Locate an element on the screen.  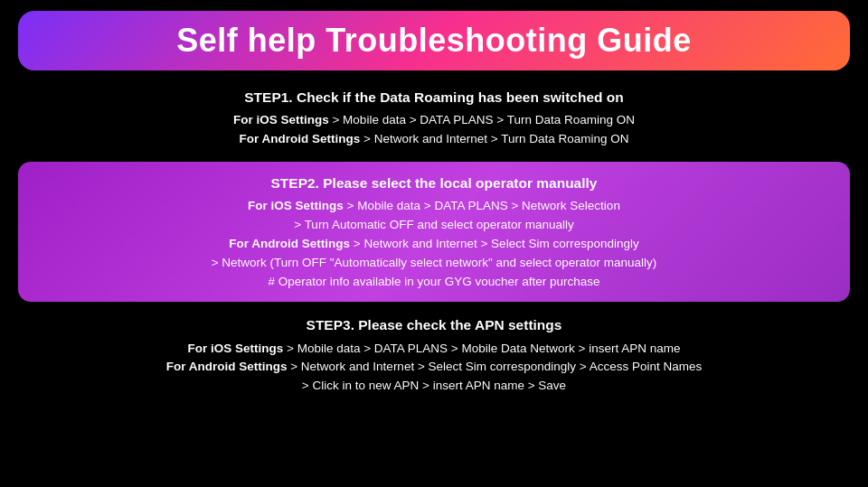
step-block-1: STEP1. Check if the Data Roaming has bee… is located at coordinates (434, 117).